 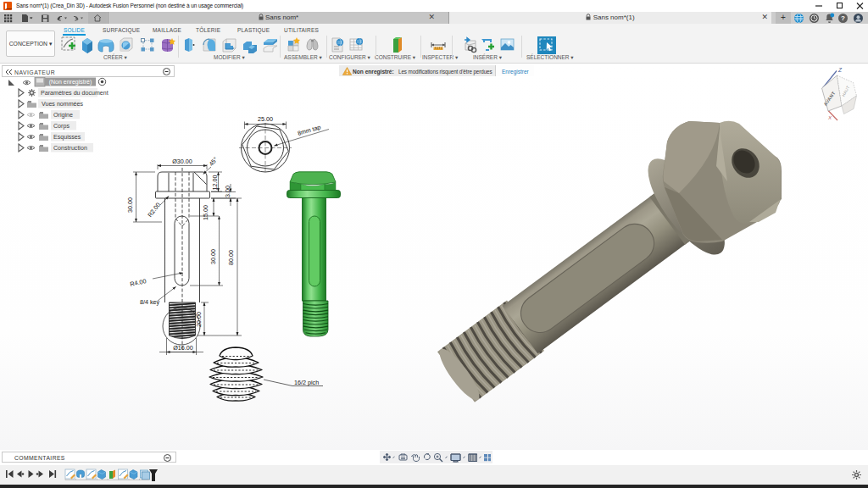 I want to click on svg-text: 8/4 key, so click(x=150, y=302).